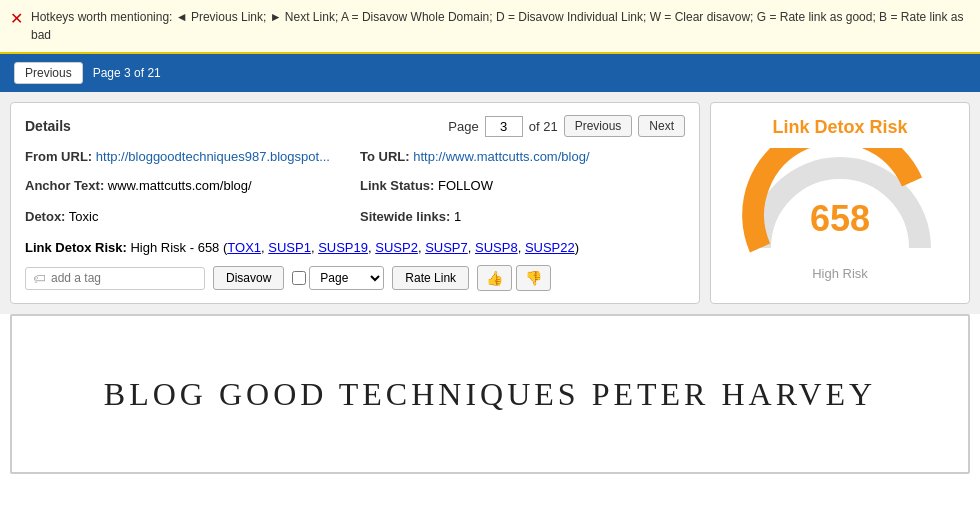  What do you see at coordinates (188, 156) in the screenshot?
I see `from-url-row: From URL: http://bloggoodtechniques987.b…` at bounding box center [188, 156].